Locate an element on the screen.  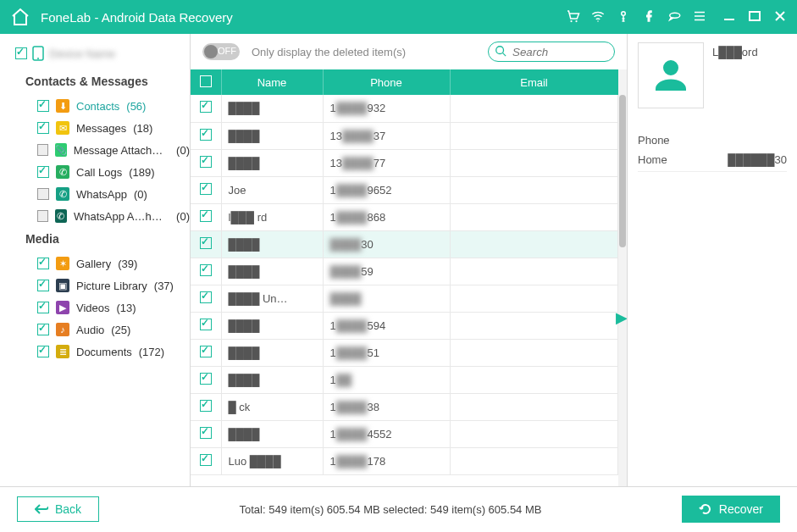
wifi-icon is located at coordinates (598, 17).